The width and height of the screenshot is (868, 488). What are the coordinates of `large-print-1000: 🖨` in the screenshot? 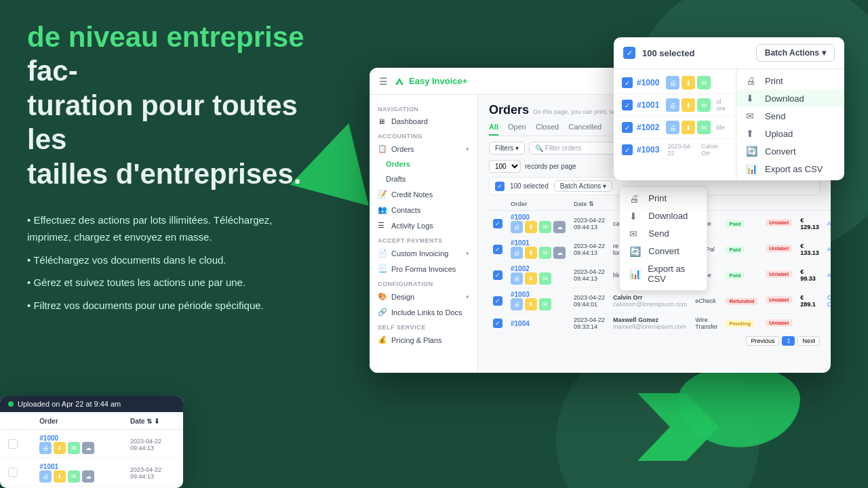 It's located at (673, 83).